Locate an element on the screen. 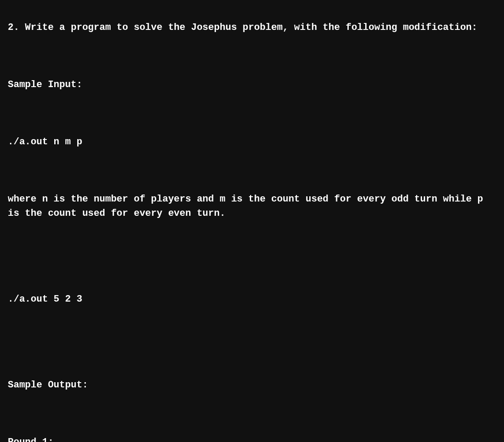 The width and height of the screenshot is (504, 442). line-14: Round 1: is located at coordinates (252, 439).